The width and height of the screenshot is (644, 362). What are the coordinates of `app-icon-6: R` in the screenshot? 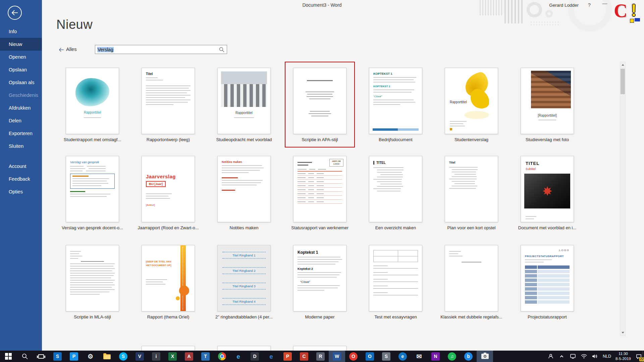 It's located at (321, 356).